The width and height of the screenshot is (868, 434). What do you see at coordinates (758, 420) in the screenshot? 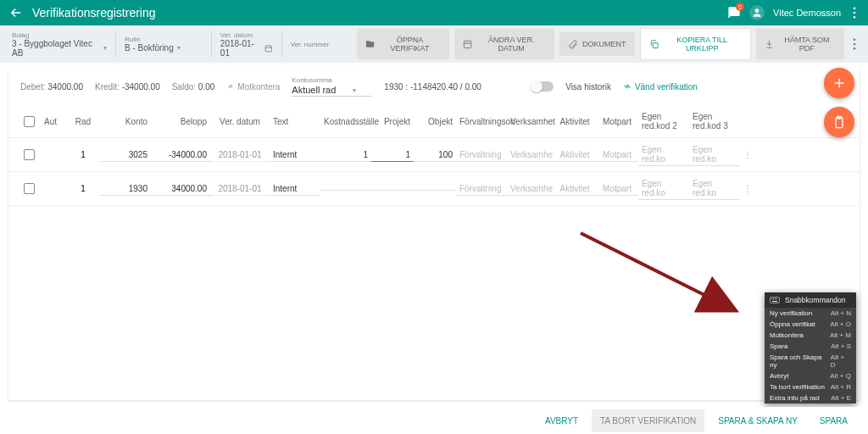
I see `save-create-button: SPARA & SKAPA NY` at bounding box center [758, 420].